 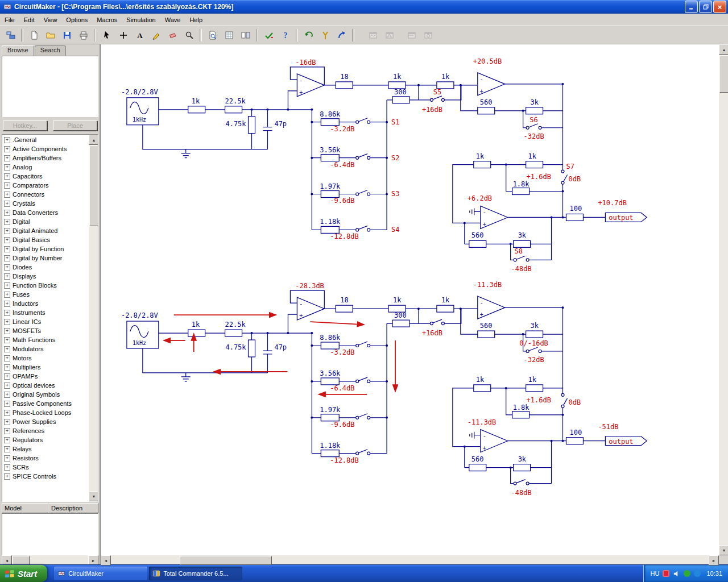 What do you see at coordinates (46, 385) in the screenshot?
I see `tree-item: Optical devices` at bounding box center [46, 385].